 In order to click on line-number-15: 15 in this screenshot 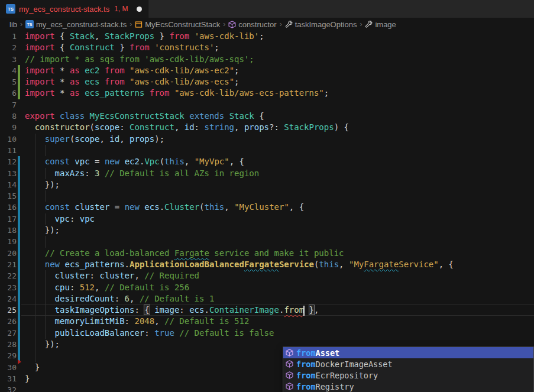, I will do `click(8, 196)`.